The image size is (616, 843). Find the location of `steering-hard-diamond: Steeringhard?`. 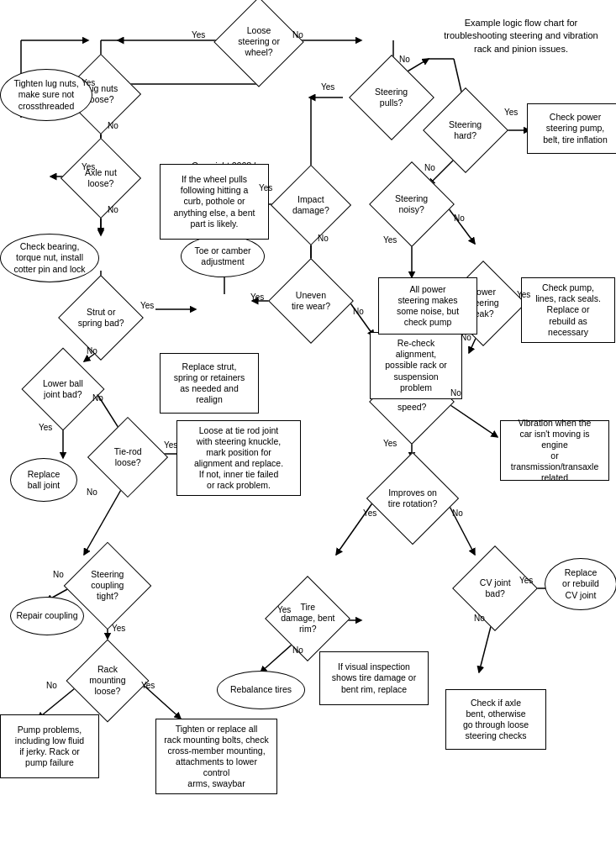

steering-hard-diamond: Steeringhard? is located at coordinates (466, 130).